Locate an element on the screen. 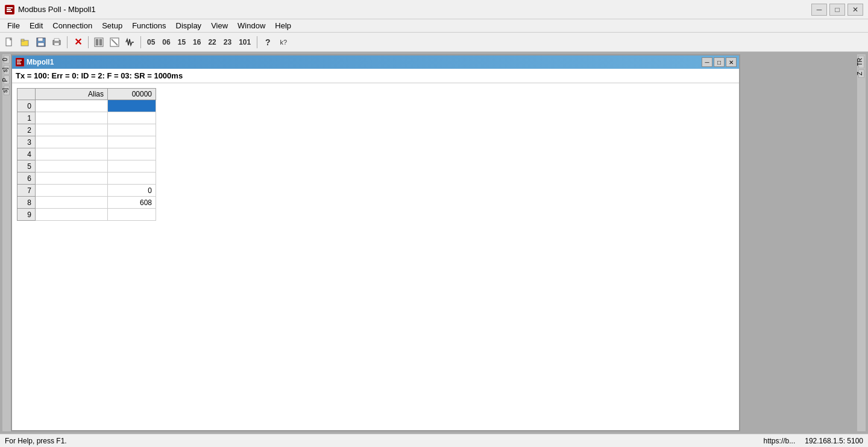 The image size is (868, 447). func-101: 101 is located at coordinates (245, 42).